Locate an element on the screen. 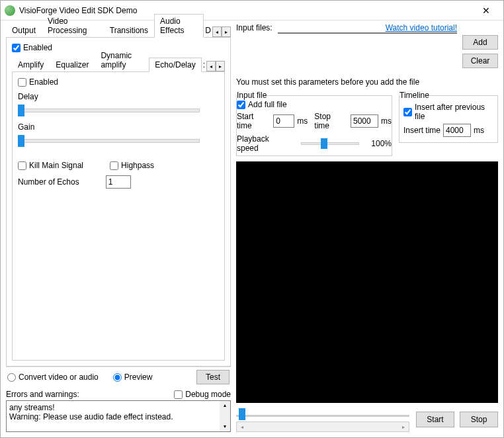  gain-slider is located at coordinates (108, 141).